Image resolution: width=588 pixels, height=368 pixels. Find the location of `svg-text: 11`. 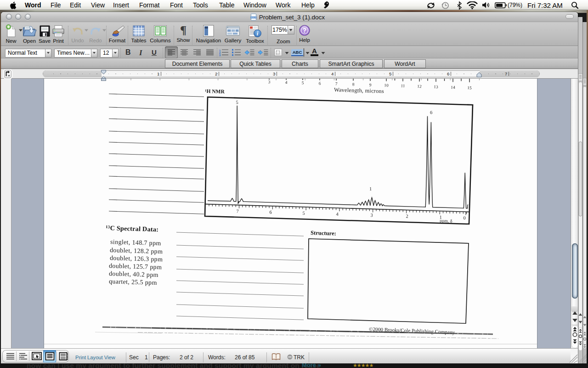

svg-text: 11 is located at coordinates (403, 86).